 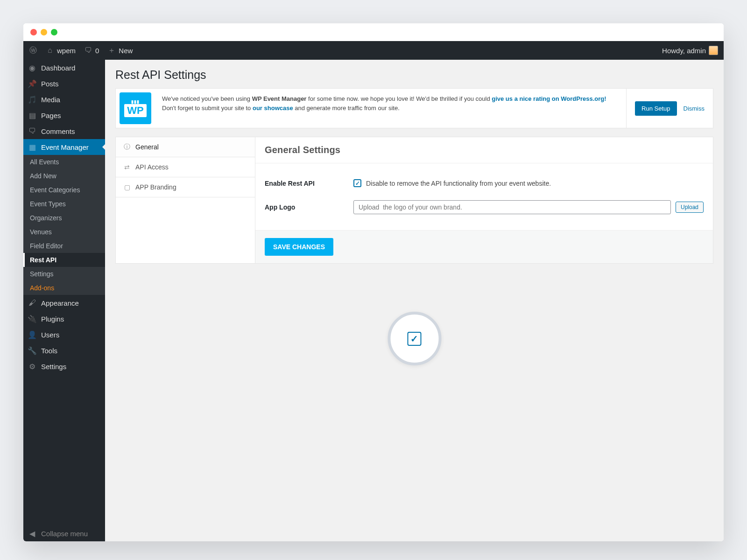 What do you see at coordinates (50, 50) in the screenshot?
I see `home-icon: ⌂` at bounding box center [50, 50].